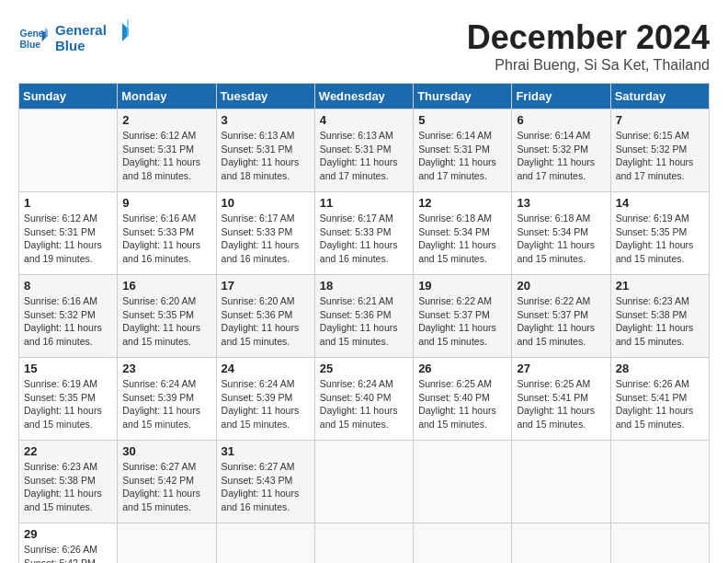  I want to click on calendar-cell: 8Sunrise: 6:16 AM Sunset: 5:32 PM Daylig…, so click(68, 316).